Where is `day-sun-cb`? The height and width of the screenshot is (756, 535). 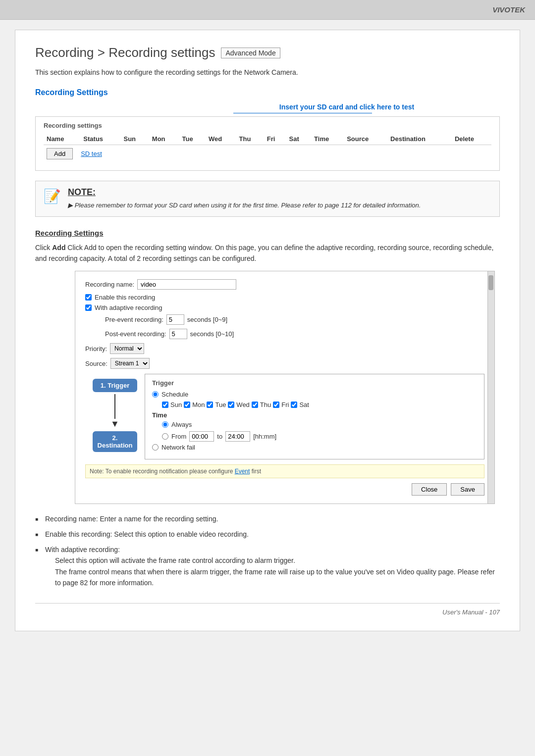 day-sun-cb is located at coordinates (165, 405).